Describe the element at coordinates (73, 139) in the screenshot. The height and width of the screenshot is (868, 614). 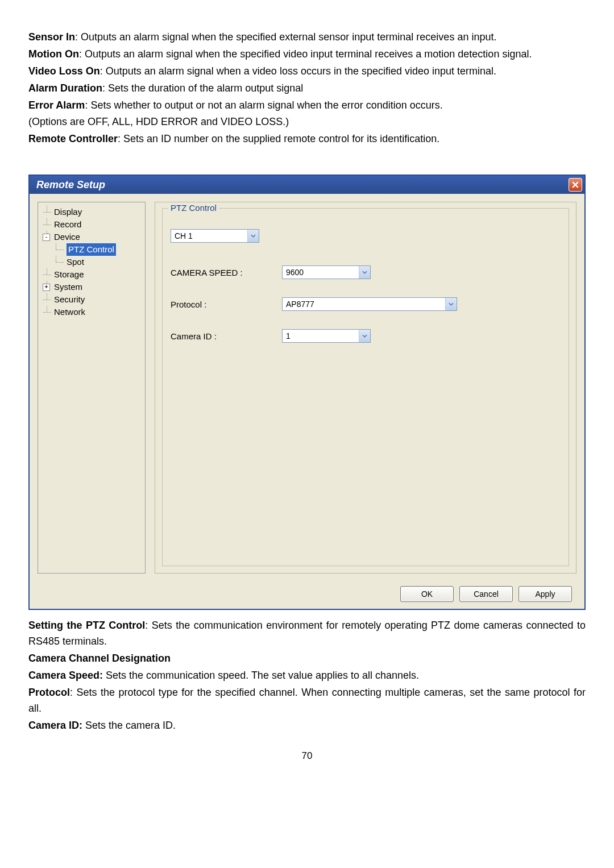
I see `bold-label: Remote Controller` at that location.